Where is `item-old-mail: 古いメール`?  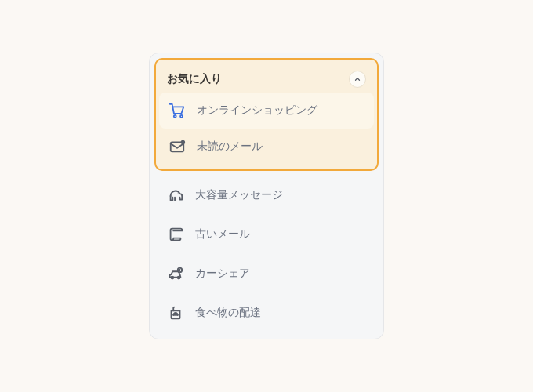
item-old-mail: 古いメール is located at coordinates (266, 234).